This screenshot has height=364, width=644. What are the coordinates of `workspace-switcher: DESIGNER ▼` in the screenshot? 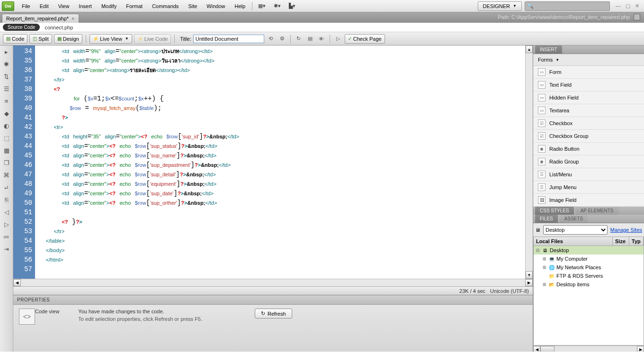 It's located at (500, 6).